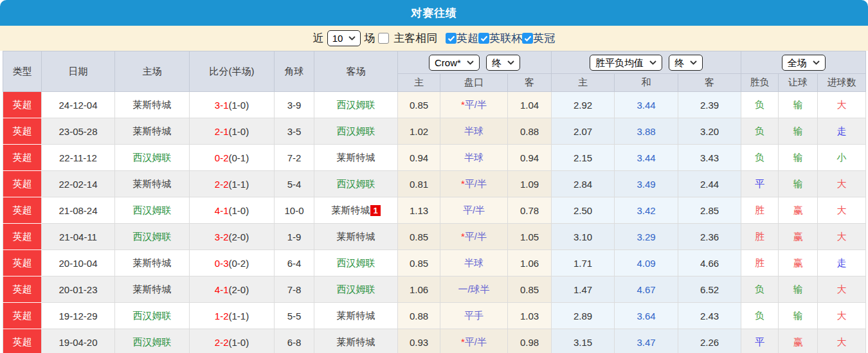 The height and width of the screenshot is (353, 868). I want to click on away-team: 西汉姆联, so click(356, 184).